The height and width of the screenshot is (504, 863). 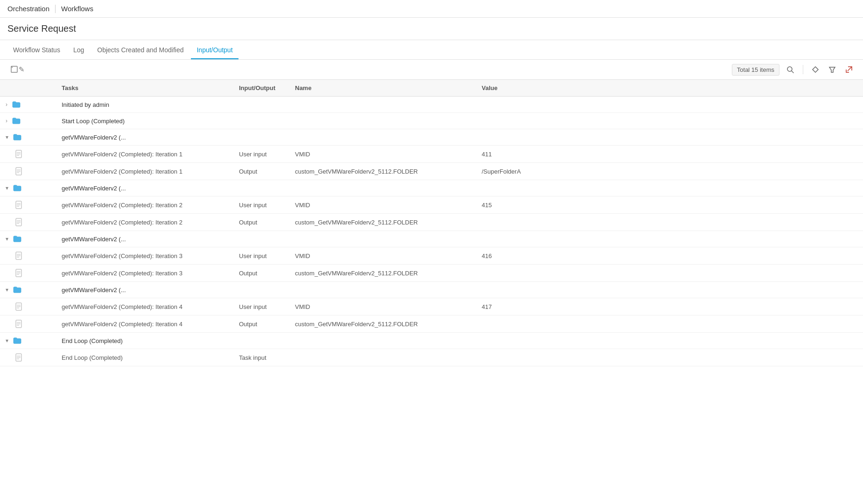 What do you see at coordinates (459, 105) in the screenshot?
I see `row-task-cell: Initiated by admin` at bounding box center [459, 105].